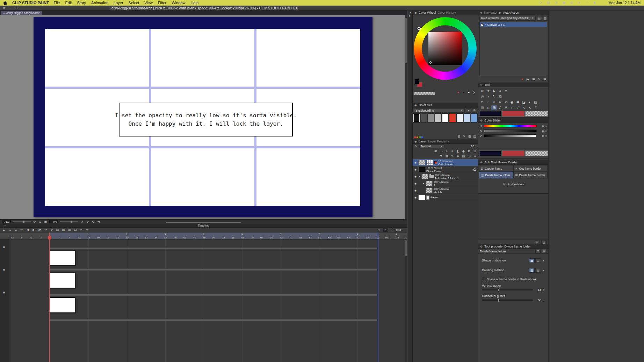 The height and width of the screenshot is (362, 644). What do you see at coordinates (406, 40) in the screenshot?
I see `scrollbar-thumb` at bounding box center [406, 40].